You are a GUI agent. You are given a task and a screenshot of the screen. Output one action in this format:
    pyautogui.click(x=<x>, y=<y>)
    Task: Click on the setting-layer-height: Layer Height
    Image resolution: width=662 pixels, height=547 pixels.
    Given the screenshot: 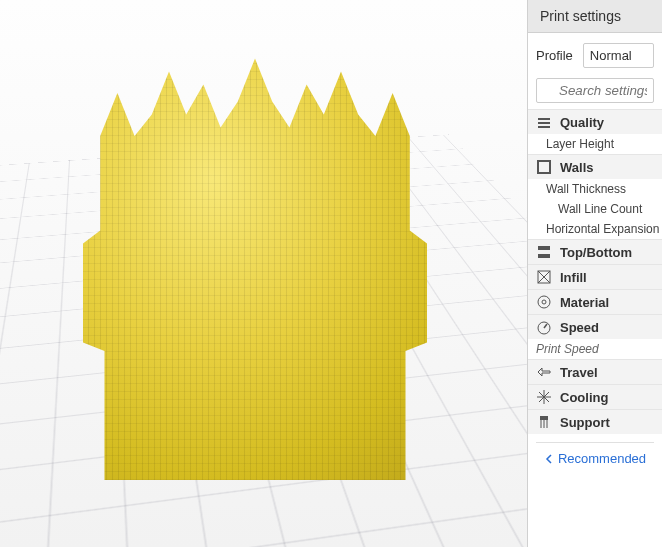 What is the action you would take?
    pyautogui.click(x=595, y=144)
    